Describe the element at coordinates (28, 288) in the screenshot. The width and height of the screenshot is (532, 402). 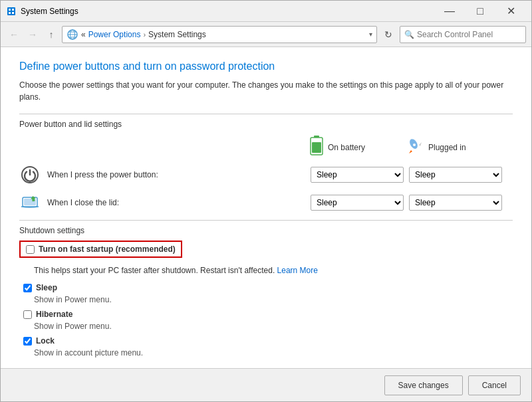
I see `sleep-checkbox` at that location.